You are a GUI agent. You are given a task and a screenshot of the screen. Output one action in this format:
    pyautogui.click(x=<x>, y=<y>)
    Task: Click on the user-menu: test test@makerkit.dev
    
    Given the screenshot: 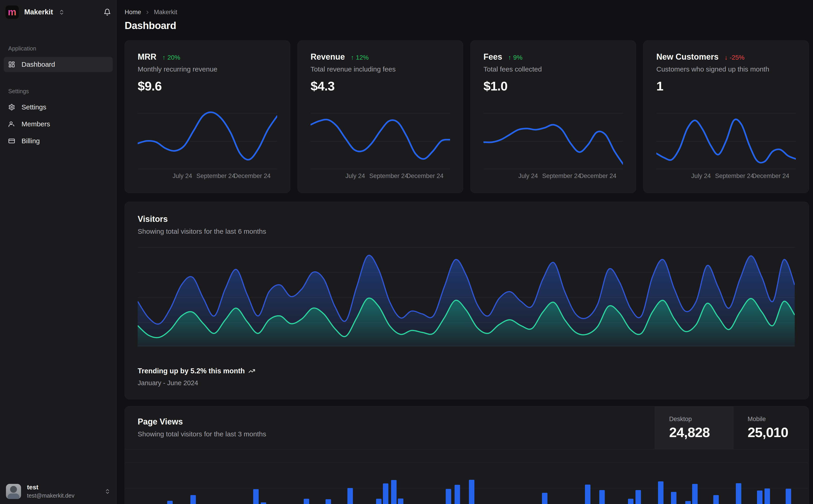 What is the action you would take?
    pyautogui.click(x=58, y=491)
    